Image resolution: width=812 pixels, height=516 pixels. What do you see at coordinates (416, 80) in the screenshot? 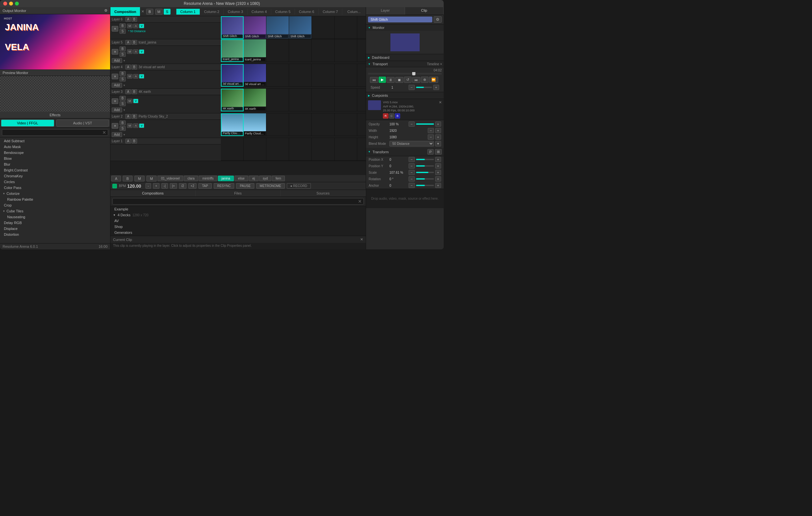
I see `tc-next-btn: ⏭` at bounding box center [416, 80].